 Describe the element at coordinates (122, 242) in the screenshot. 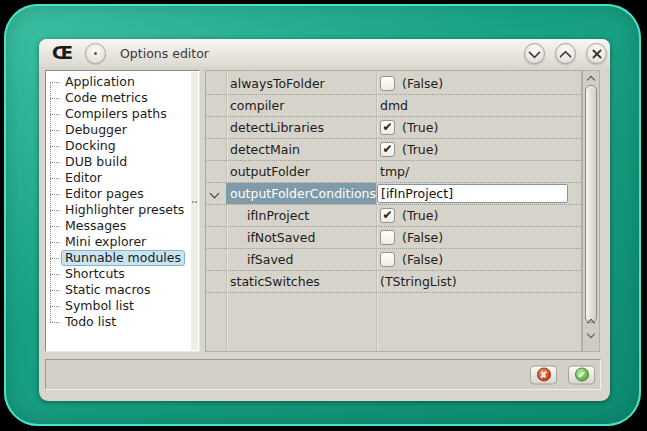

I see `sidebar-item-mini-explorer: Mini explorer` at that location.